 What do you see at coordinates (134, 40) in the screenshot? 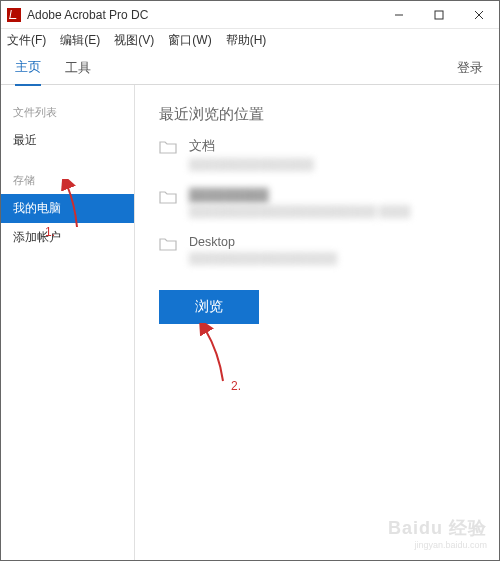
I see `menu-view: 视图(V)` at bounding box center [134, 40].